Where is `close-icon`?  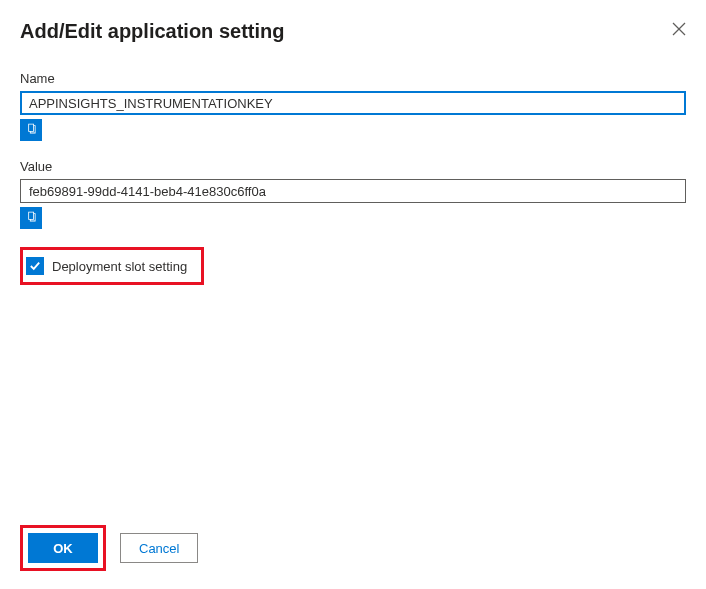
close-icon is located at coordinates (679, 29).